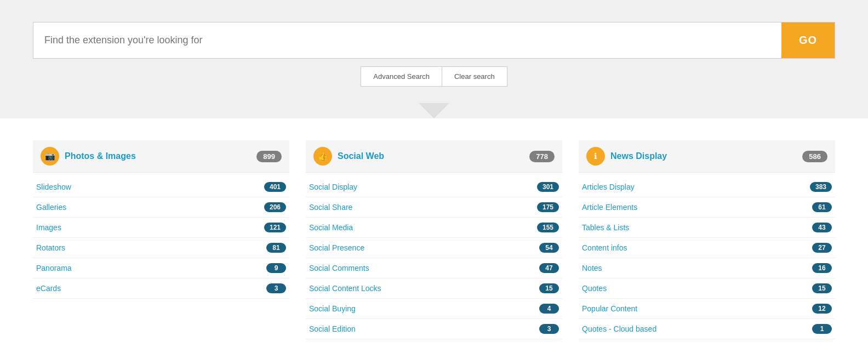 Image resolution: width=868 pixels, height=347 pixels. I want to click on item-link-news-display-1: Article Elements, so click(609, 207).